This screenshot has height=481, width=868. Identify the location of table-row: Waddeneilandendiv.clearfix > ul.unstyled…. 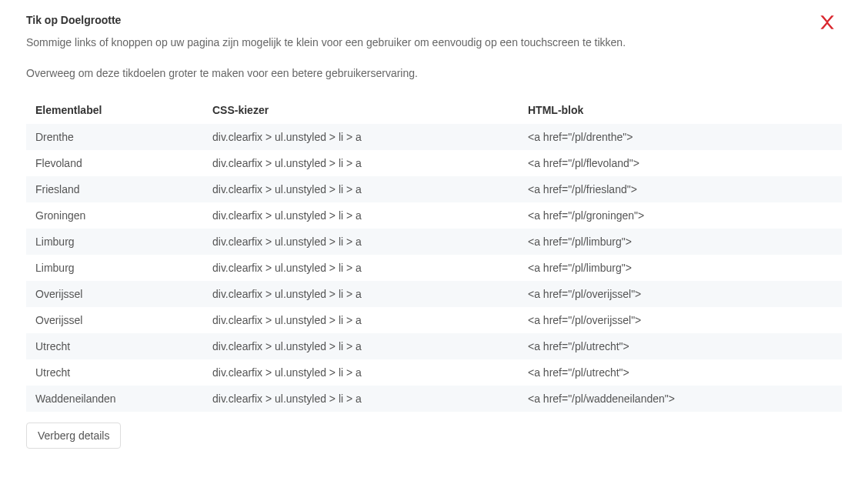
(434, 399).